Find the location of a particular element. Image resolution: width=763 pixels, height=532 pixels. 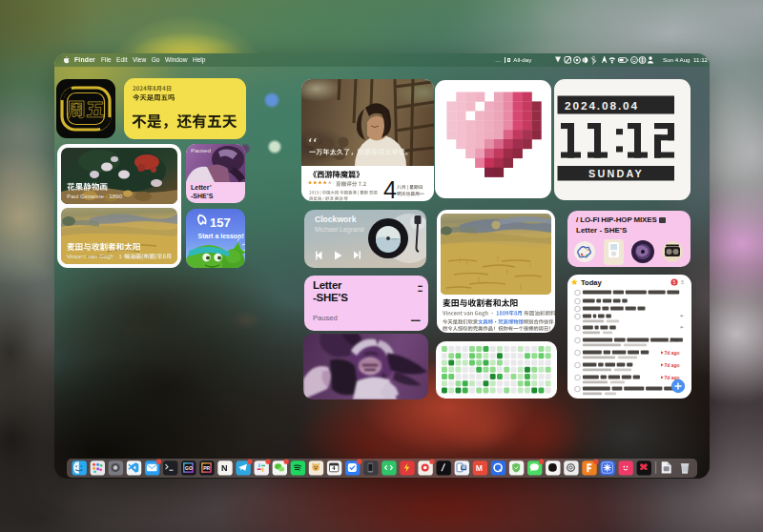

svg-text: _hop is located at coordinates (673, 339).